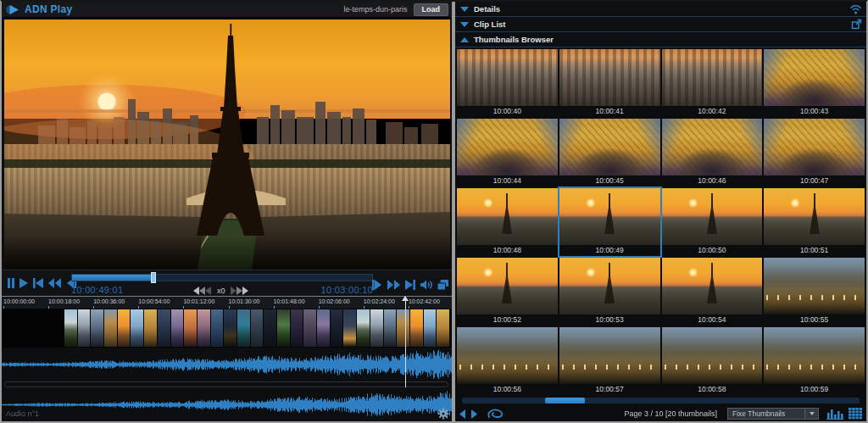  What do you see at coordinates (856, 24) in the screenshot?
I see `external-link-icon` at bounding box center [856, 24].